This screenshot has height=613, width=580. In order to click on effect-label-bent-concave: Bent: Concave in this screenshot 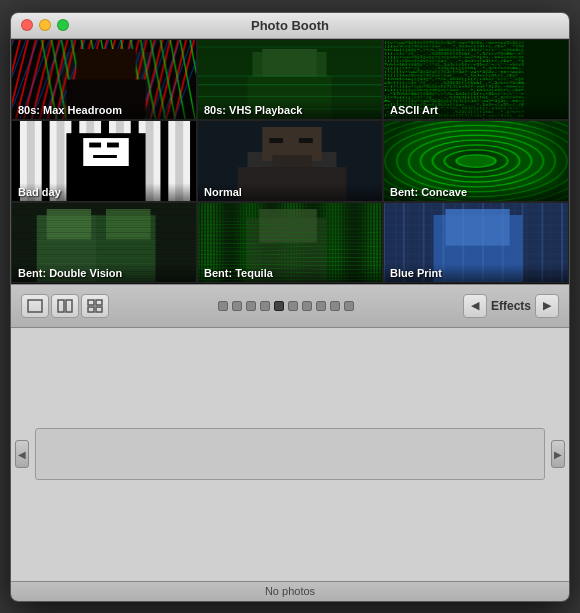, I will do `click(476, 192)`.